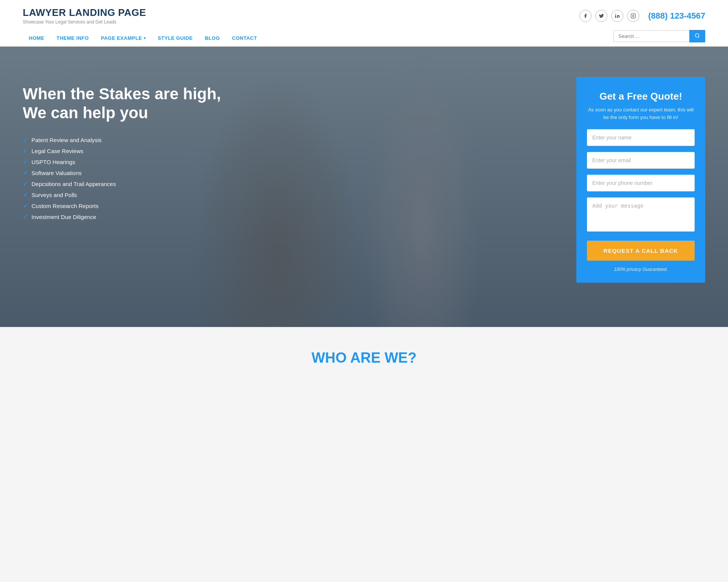  What do you see at coordinates (609, 16) in the screenshot?
I see `social-icons` at bounding box center [609, 16].